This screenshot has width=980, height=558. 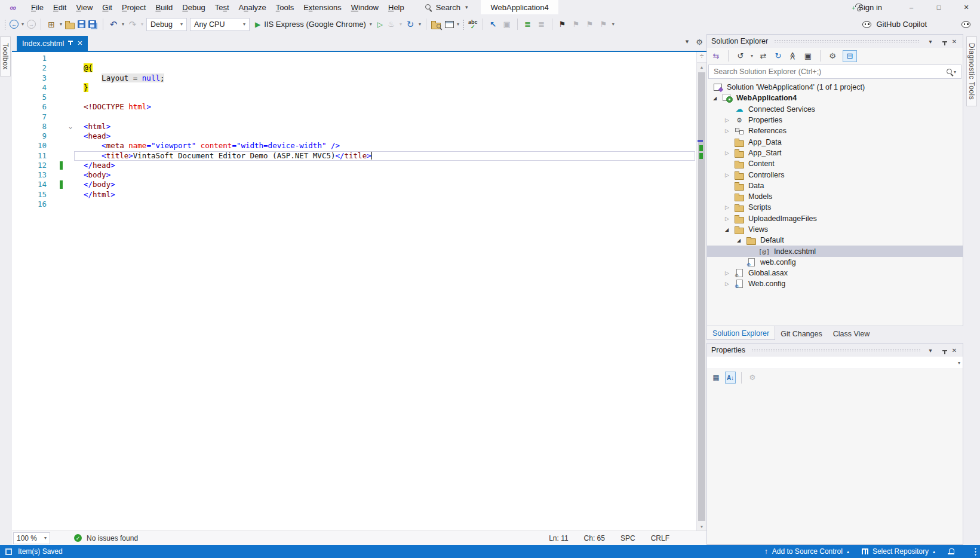 I want to click on line-number: 12, so click(x=29, y=165).